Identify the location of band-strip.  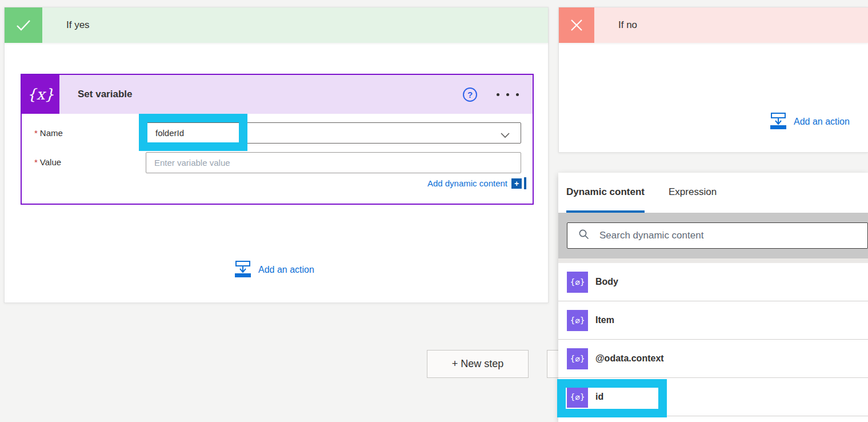
(713, 261).